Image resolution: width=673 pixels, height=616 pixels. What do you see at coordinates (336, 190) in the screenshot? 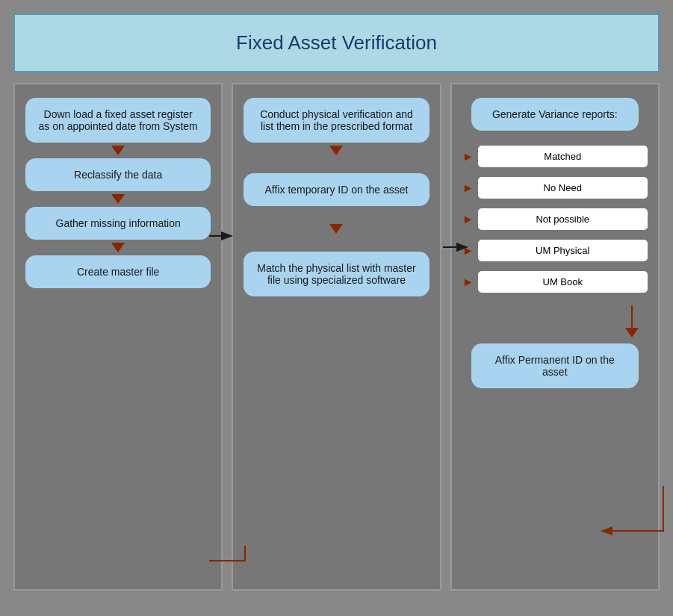
I see `box-affix-temp: Affix temporary ID on the asset` at bounding box center [336, 190].